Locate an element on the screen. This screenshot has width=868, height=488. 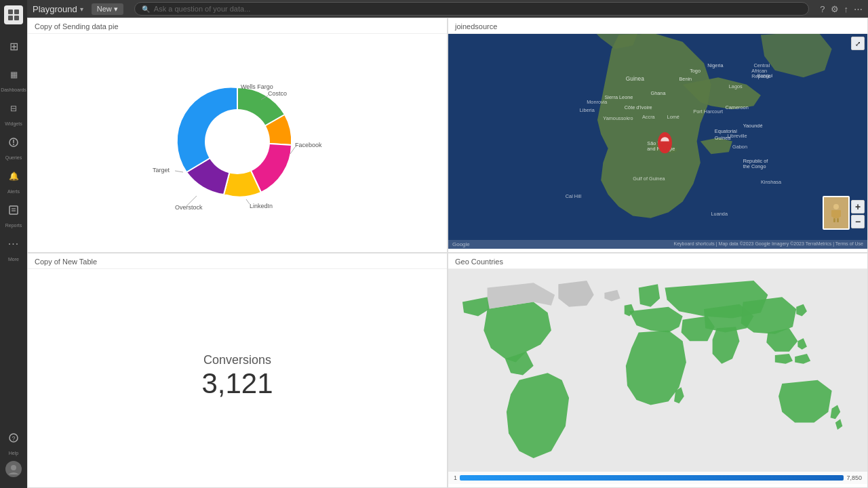
wellsfargo-label: Wells Fargo is located at coordinates (257, 87).